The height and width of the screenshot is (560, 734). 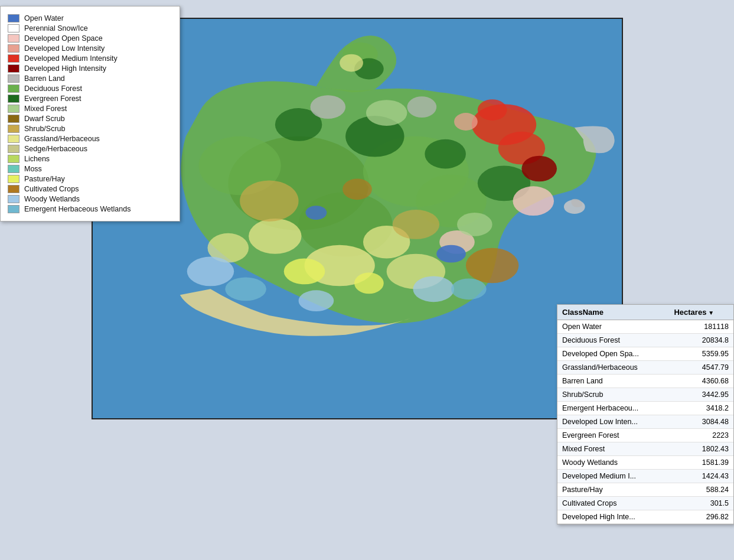 What do you see at coordinates (613, 367) in the screenshot?
I see `classname-cell: Grassland/Herbaceous` at bounding box center [613, 367].